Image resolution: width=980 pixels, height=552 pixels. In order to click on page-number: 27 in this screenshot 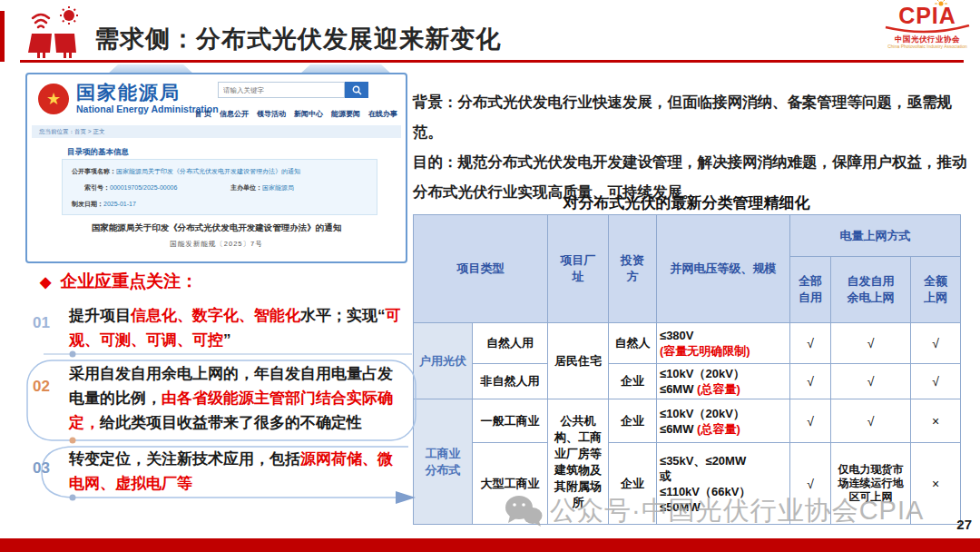, I will do `click(964, 525)`.